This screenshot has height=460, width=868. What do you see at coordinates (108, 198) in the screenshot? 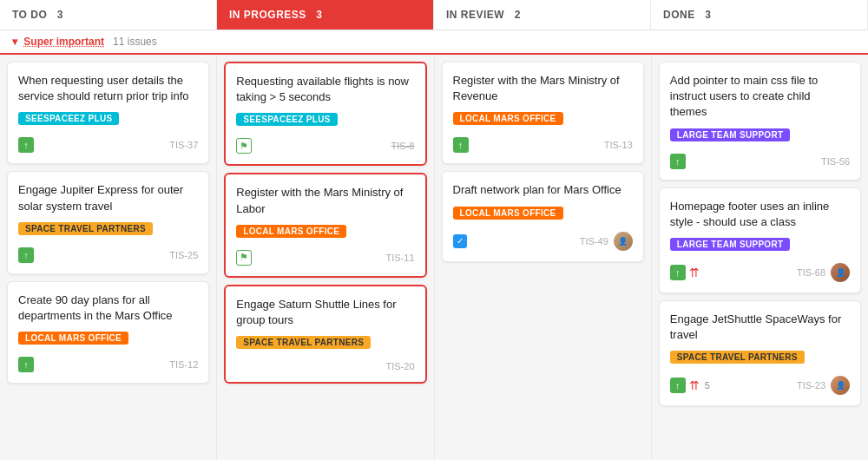
I see `card-title-tis-25: Engage Jupiter Express for outer solar s…` at bounding box center [108, 198].